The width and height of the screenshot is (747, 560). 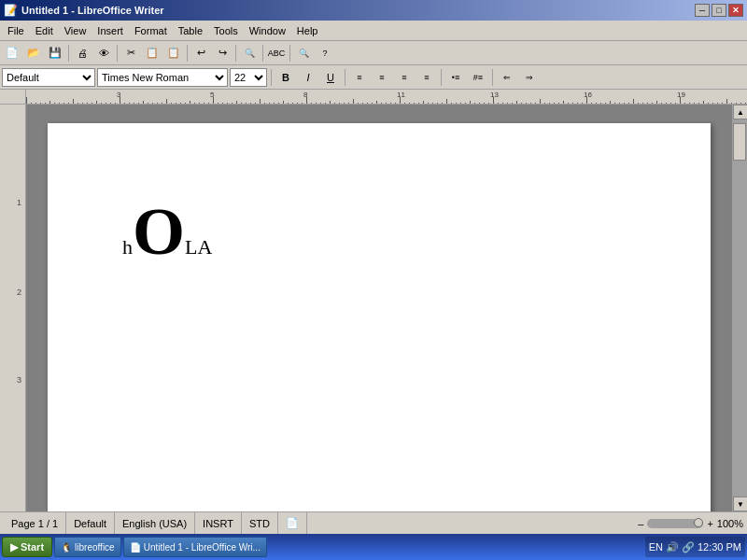 I want to click on align-right-button: ≡, so click(x=404, y=77).